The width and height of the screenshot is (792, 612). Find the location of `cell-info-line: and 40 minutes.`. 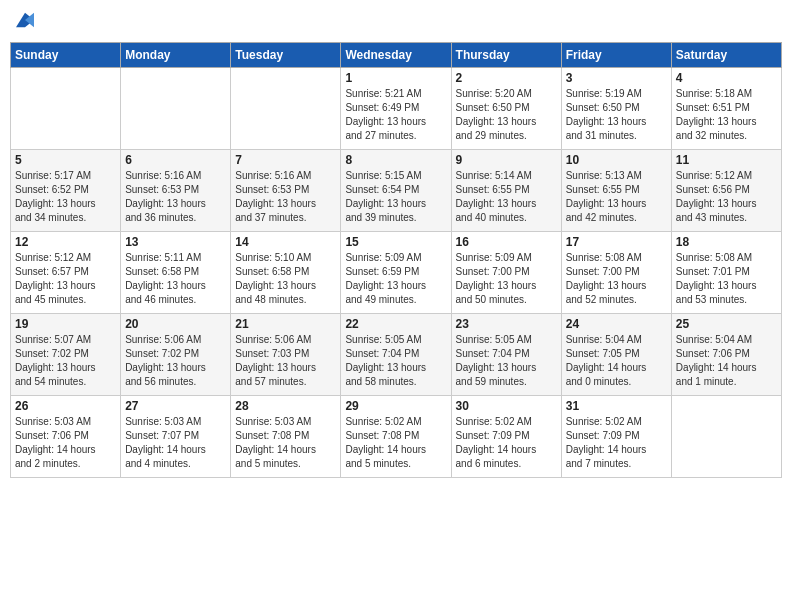

cell-info-line: and 40 minutes. is located at coordinates (506, 218).